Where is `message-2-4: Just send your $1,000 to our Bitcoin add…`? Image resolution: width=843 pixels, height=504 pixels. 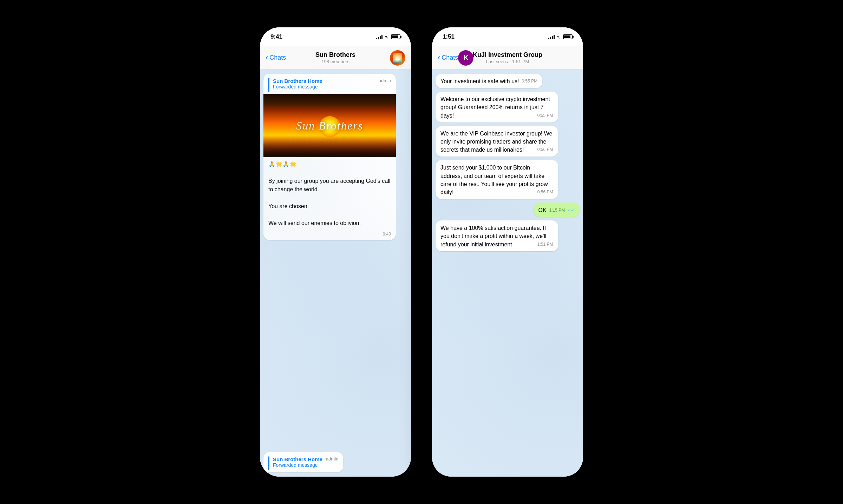 message-2-4: Just send your $1,000 to our Bitcoin add… is located at coordinates (497, 180).